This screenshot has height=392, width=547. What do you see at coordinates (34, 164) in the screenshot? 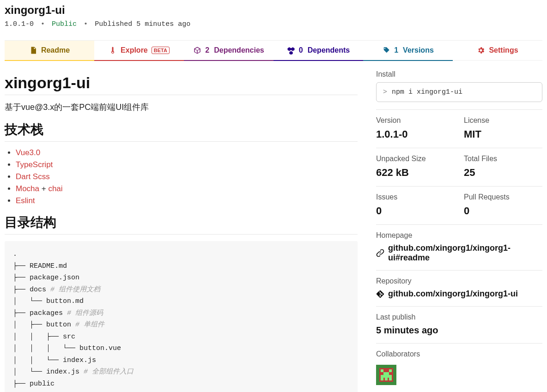
I see `tech-link: TypeScript` at bounding box center [34, 164].